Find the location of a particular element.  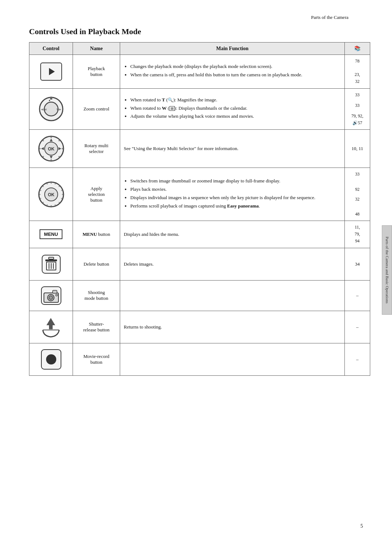

svg-text: T≫ is located at coordinates (59, 110).